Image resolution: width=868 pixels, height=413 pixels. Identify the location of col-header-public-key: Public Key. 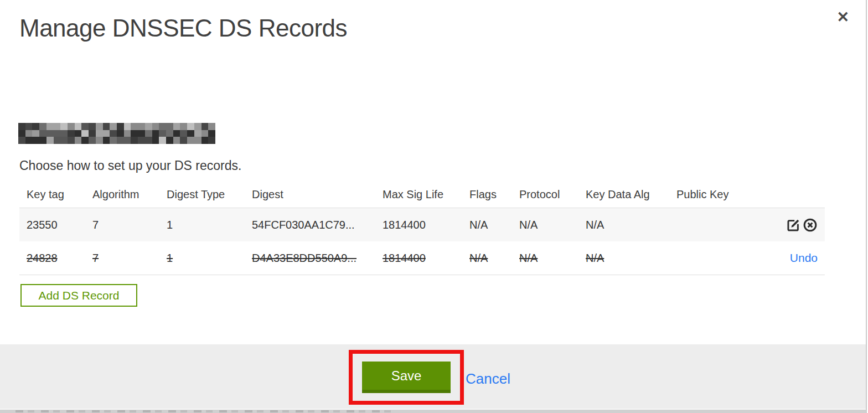
(722, 195).